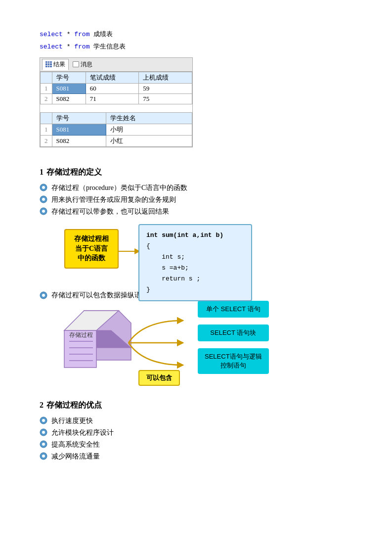 The width and height of the screenshot is (392, 555). I want to click on td-75: 75, so click(166, 99).